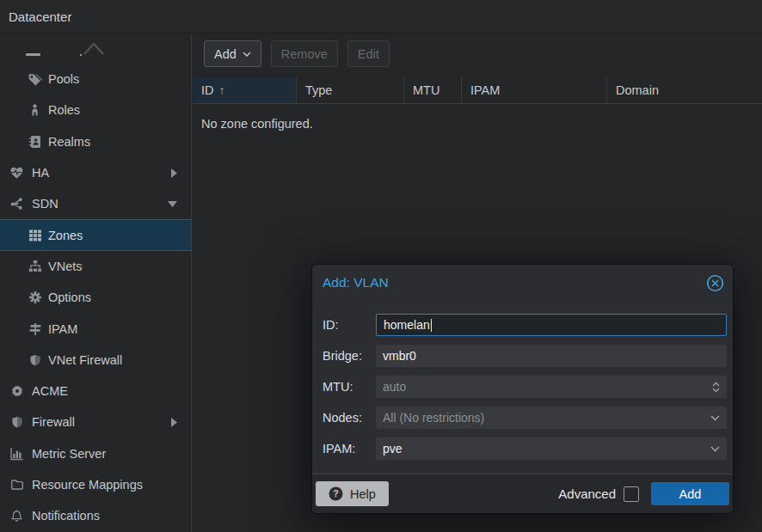 This screenshot has height=532, width=762. Describe the element at coordinates (535, 90) in the screenshot. I see `column-header-ipam: IPAM` at that location.